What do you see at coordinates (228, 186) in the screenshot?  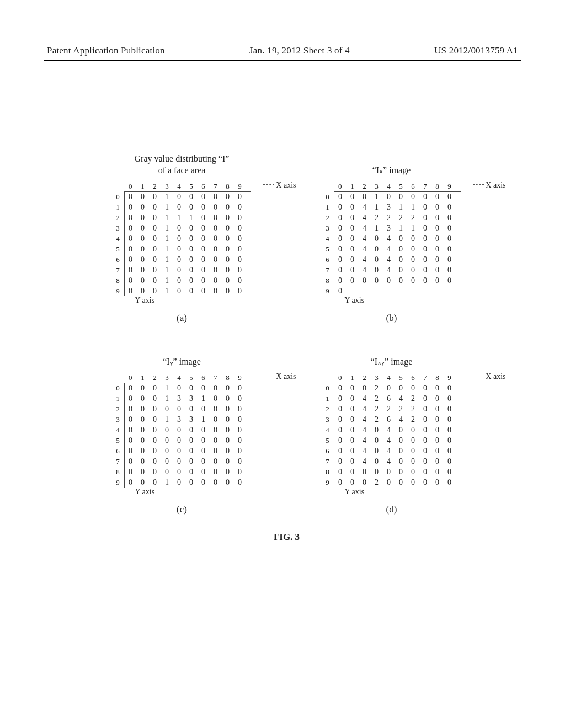 I see `matrix-col-header: 8` at bounding box center [228, 186].